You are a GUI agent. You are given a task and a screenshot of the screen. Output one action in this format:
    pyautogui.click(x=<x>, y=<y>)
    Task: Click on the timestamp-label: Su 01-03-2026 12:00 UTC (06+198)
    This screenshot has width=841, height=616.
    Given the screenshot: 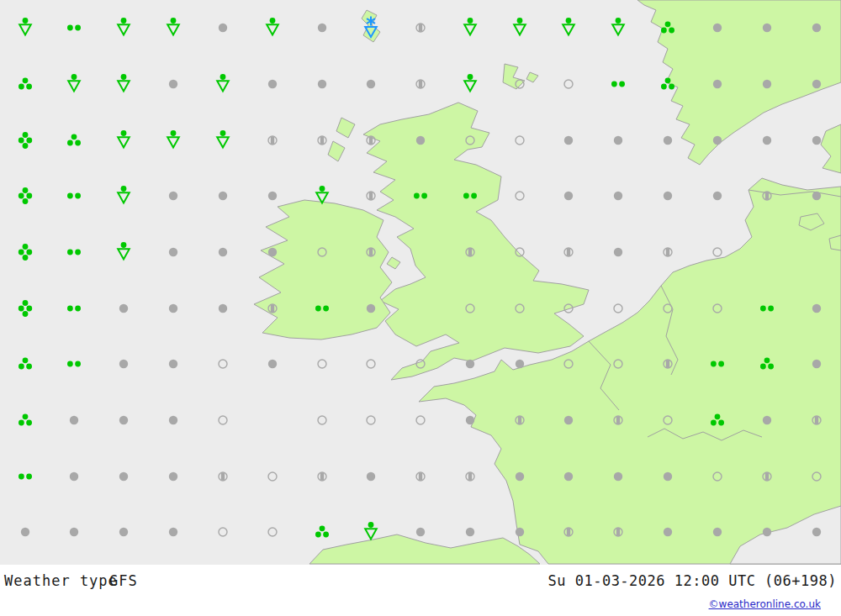 What is the action you would take?
    pyautogui.click(x=692, y=581)
    